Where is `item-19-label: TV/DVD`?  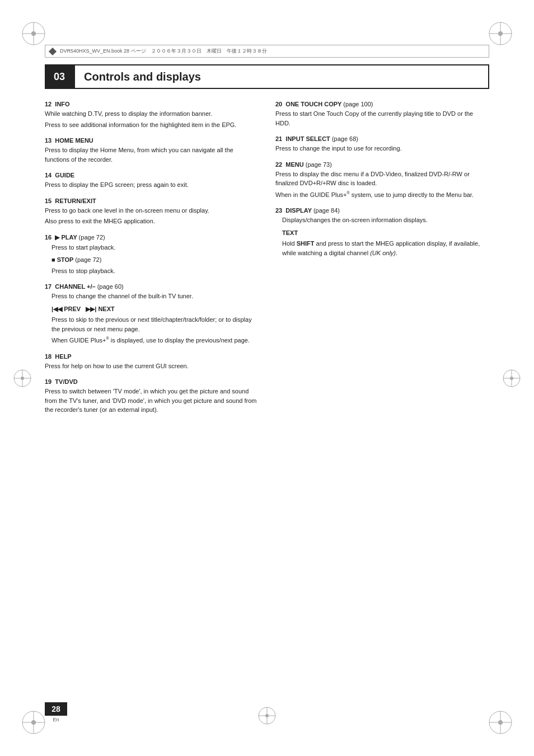
item-19-label: TV/DVD is located at coordinates (66, 382).